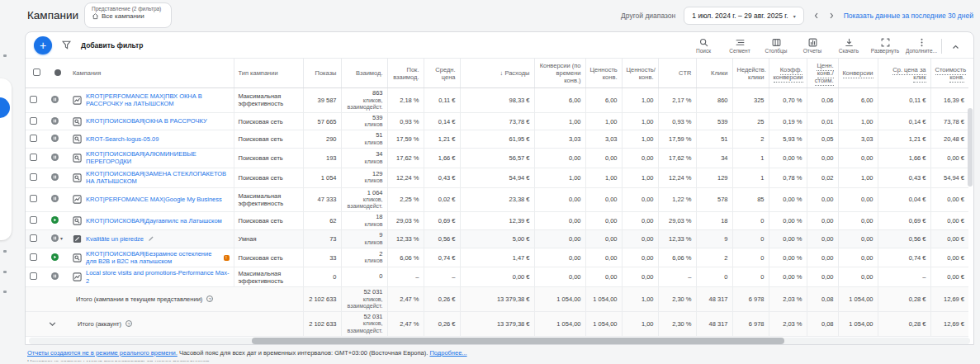 Image resolution: width=980 pixels, height=364 pixels. Describe the element at coordinates (151, 73) in the screenshot. I see `col-header-name: Кампания` at that location.